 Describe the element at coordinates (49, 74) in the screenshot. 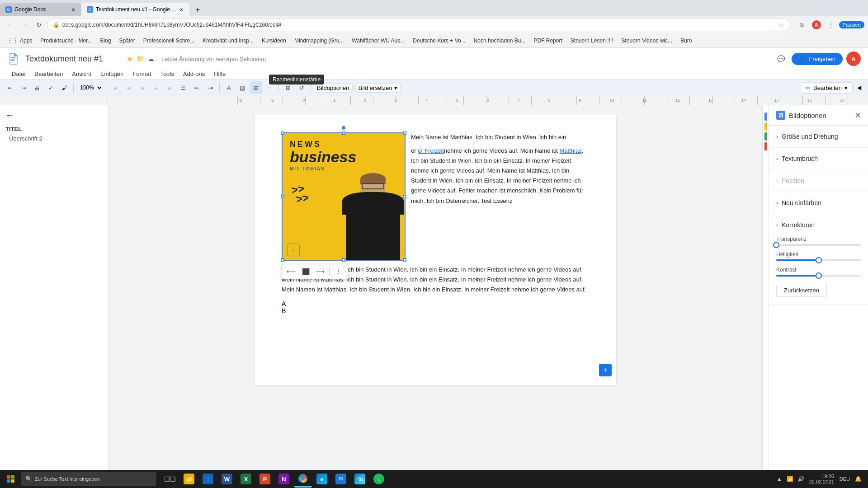

I see `menu-bearbeiten: Bearbeiten` at that location.